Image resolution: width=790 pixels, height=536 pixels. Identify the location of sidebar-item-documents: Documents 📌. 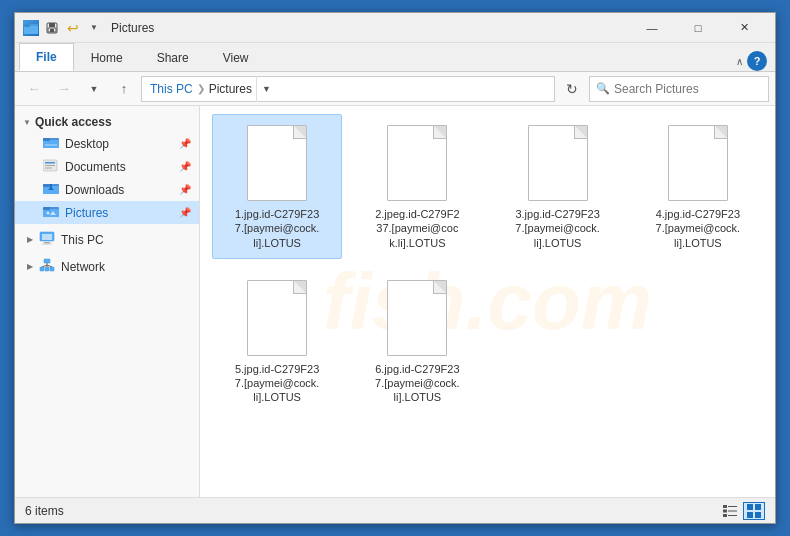
(107, 166).